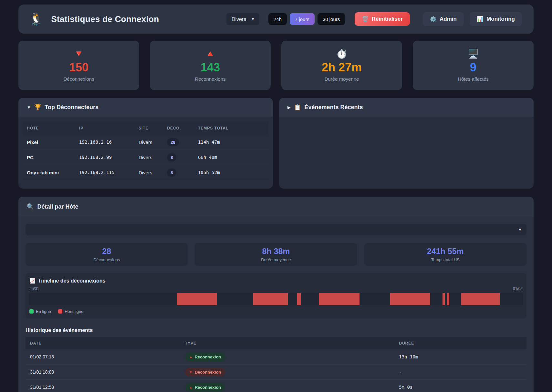  Describe the element at coordinates (496, 19) in the screenshot. I see `nav-button-monitoring: 📊Monitoring` at that location.